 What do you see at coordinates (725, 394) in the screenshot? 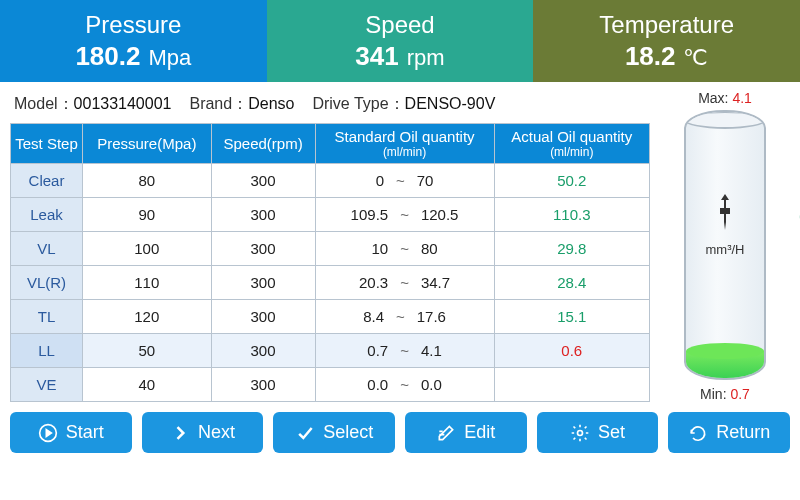
I see `gauge-min: Min: 0.7` at bounding box center [725, 394].